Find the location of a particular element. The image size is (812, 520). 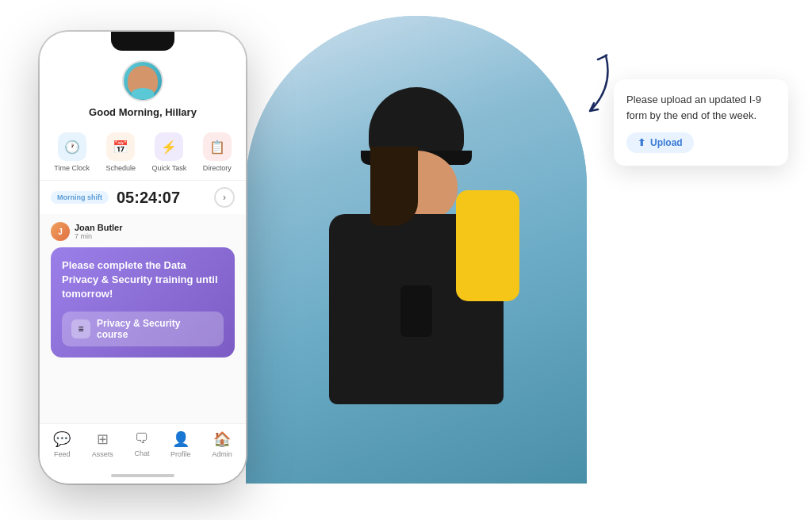

chat-icon: 🗨 is located at coordinates (142, 439).